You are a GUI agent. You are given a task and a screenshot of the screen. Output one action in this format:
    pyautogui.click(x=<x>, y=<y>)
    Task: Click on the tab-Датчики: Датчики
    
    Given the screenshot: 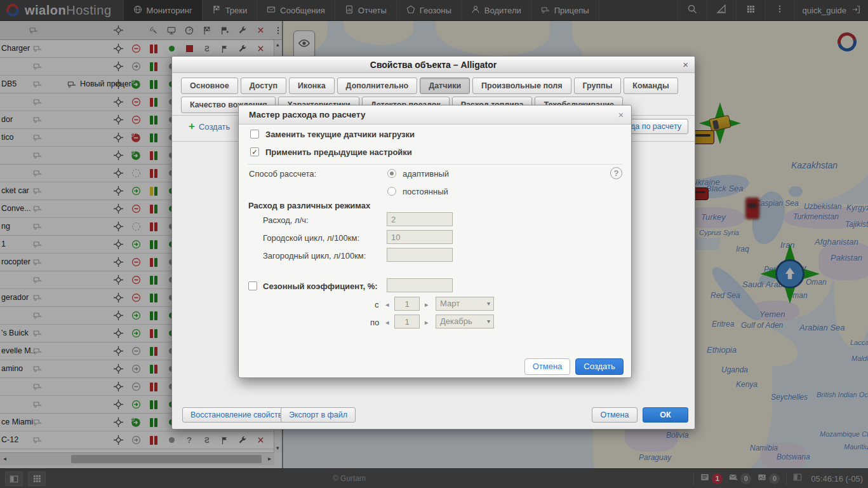 What is the action you would take?
    pyautogui.click(x=444, y=86)
    